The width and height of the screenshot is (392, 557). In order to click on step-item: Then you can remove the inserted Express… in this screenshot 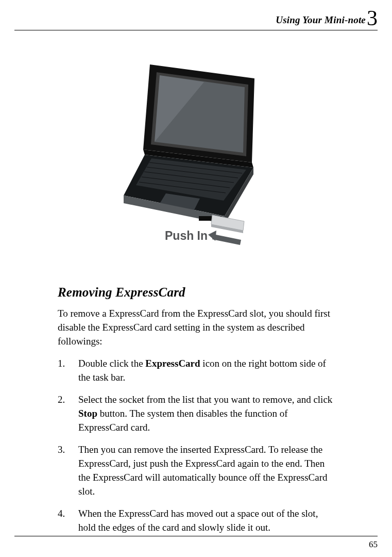, I will do `click(196, 471)`.